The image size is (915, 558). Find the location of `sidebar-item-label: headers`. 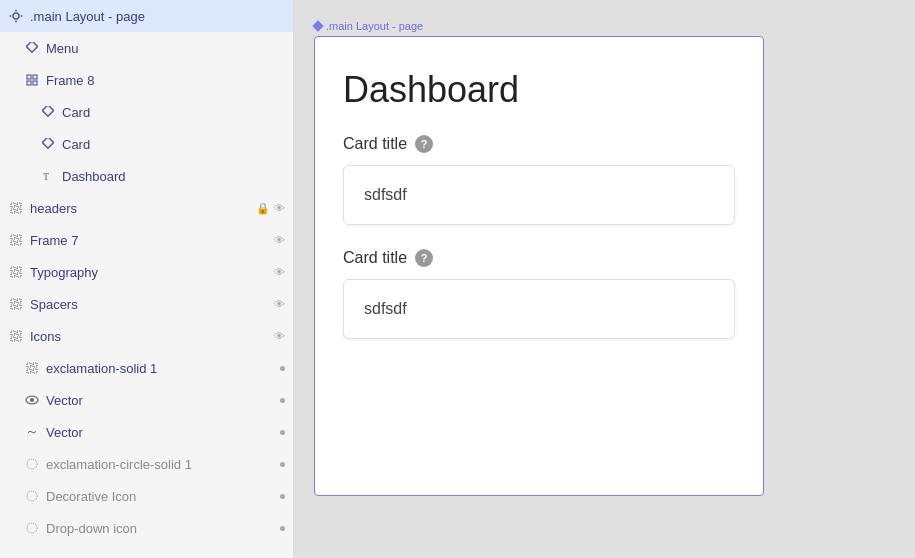

sidebar-item-label: headers is located at coordinates (54, 208).